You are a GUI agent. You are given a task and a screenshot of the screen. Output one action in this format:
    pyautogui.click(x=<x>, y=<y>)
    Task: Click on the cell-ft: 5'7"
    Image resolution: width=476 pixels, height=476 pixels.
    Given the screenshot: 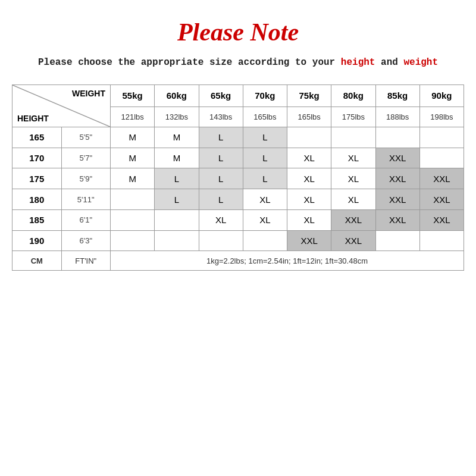 What is the action you would take?
    pyautogui.click(x=86, y=158)
    